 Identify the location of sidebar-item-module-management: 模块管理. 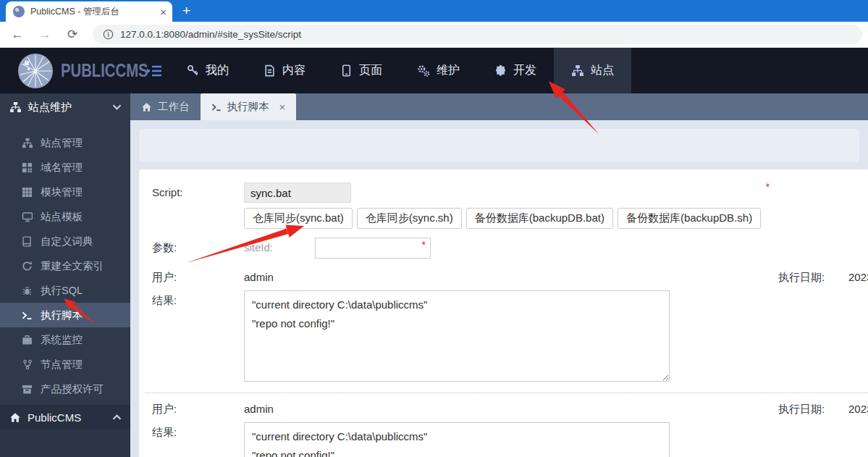
(65, 192).